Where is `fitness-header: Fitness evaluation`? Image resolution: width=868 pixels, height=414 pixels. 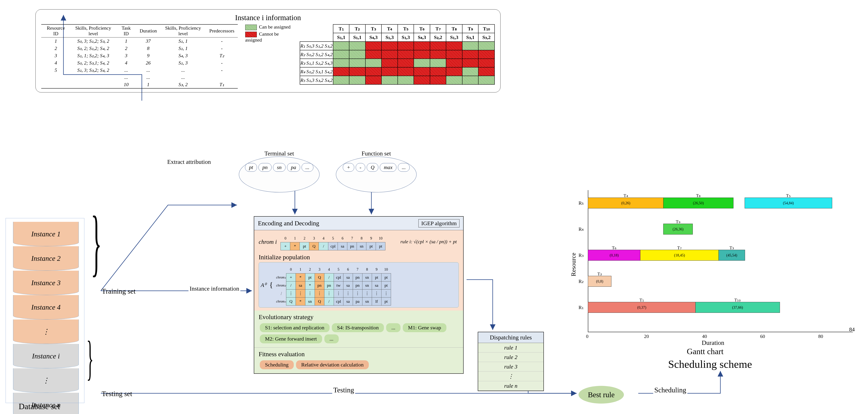 fitness-header: Fitness evaluation is located at coordinates (359, 354).